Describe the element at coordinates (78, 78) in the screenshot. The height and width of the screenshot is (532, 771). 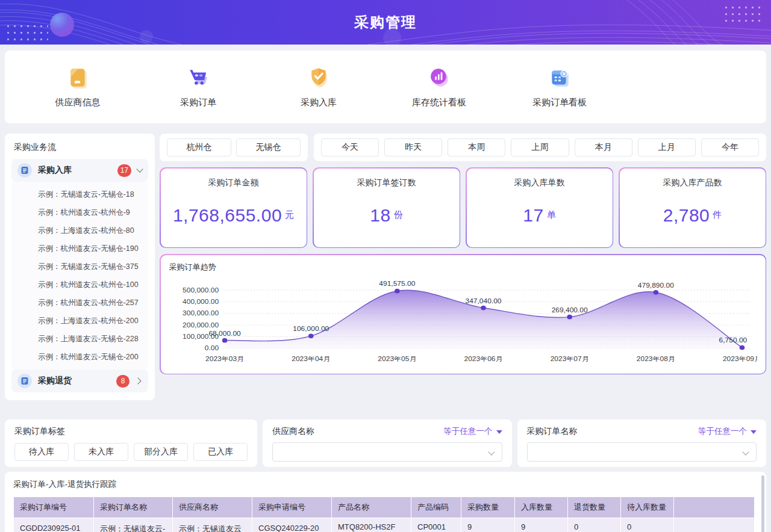
I see `wallet-icon` at that location.